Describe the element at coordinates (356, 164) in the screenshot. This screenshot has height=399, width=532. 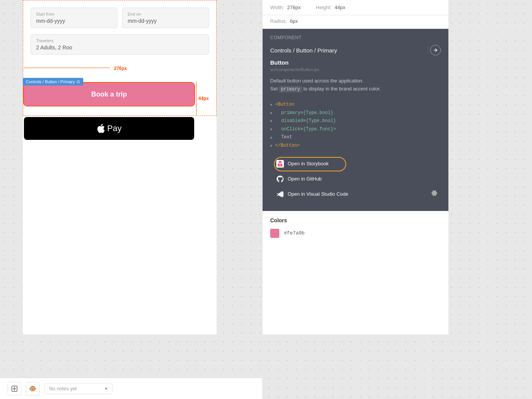
I see `storybook-btn-wrapper: S Open in Storybook` at that location.